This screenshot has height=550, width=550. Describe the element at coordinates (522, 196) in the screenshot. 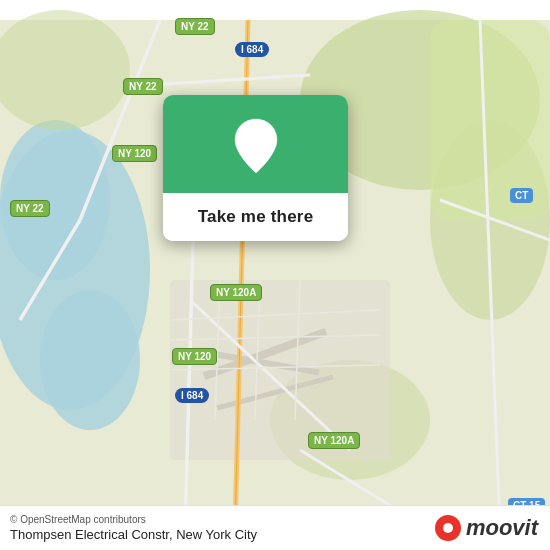

I see `road-label-ct: CT` at that location.